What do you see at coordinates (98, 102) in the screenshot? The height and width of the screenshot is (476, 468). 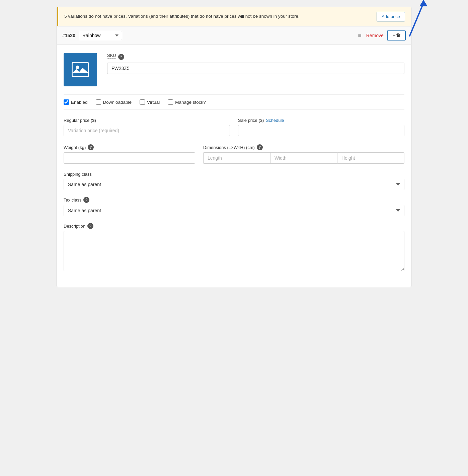 I see `downloadable-checkbox` at bounding box center [98, 102].